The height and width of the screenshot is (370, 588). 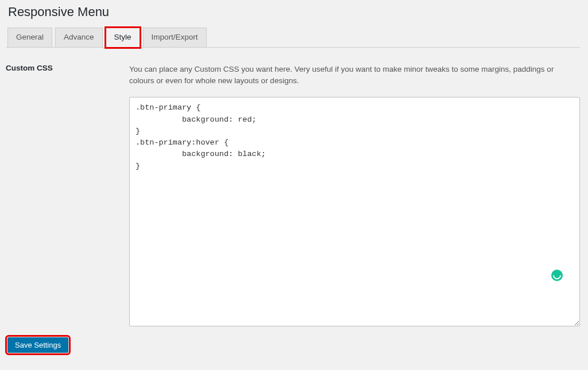 I want to click on save-settings-button: Save Settings, so click(x=38, y=345).